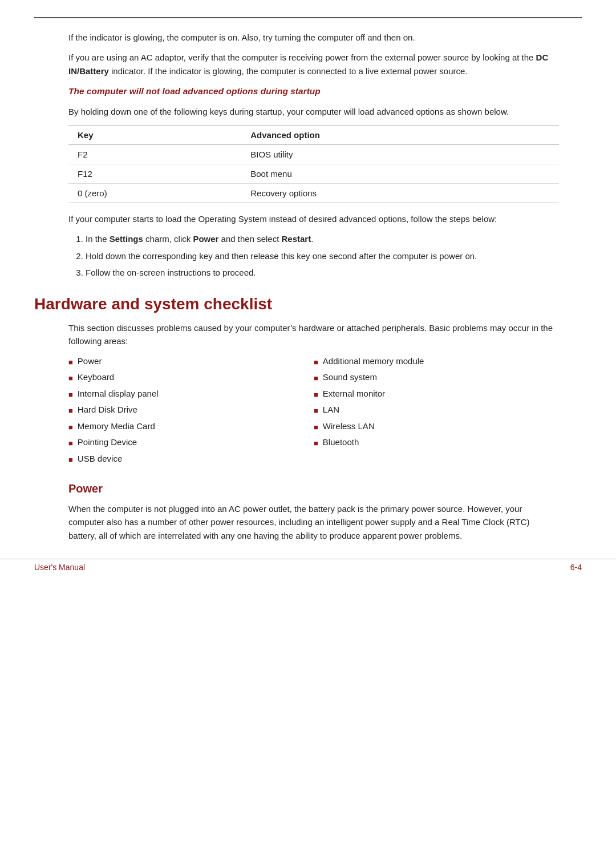 This screenshot has height=868, width=616. Describe the element at coordinates (308, 304) in the screenshot. I see `main-heading: Hardware and system checklist` at that location.